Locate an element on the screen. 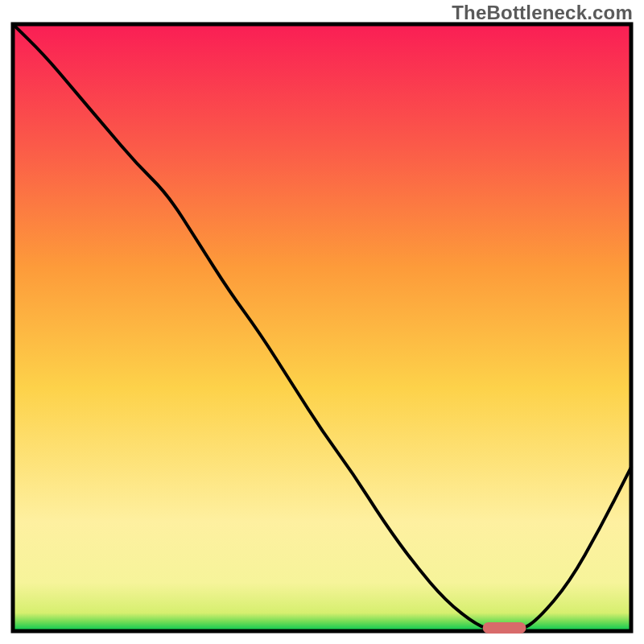 The height and width of the screenshot is (644, 644). optimal-range-marker is located at coordinates (505, 628).